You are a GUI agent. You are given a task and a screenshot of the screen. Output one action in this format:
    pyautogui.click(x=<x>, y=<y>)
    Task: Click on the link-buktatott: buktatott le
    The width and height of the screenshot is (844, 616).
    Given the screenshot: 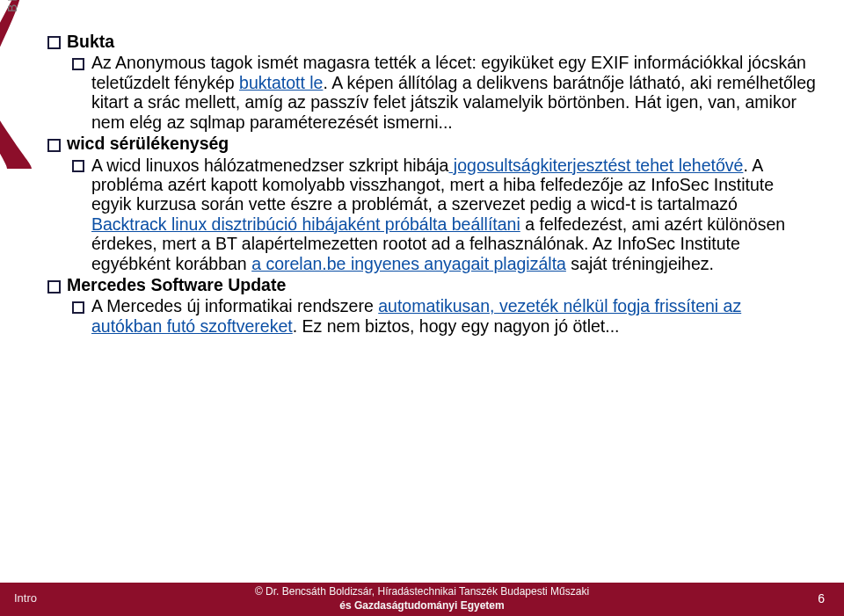 What is the action you would take?
    pyautogui.click(x=281, y=83)
    